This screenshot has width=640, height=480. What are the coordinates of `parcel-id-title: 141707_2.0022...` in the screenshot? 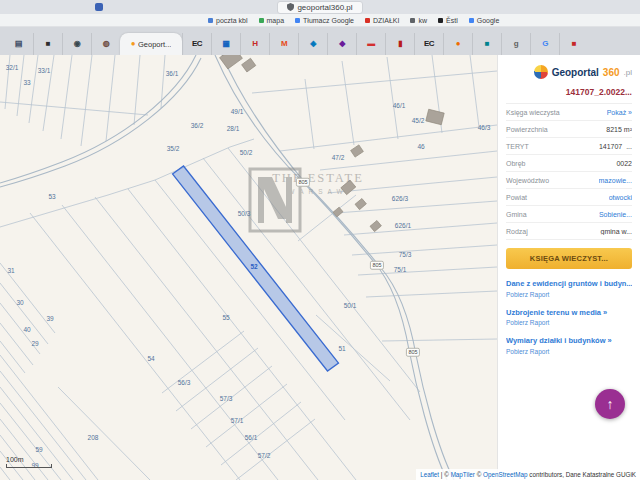 It's located at (569, 96).